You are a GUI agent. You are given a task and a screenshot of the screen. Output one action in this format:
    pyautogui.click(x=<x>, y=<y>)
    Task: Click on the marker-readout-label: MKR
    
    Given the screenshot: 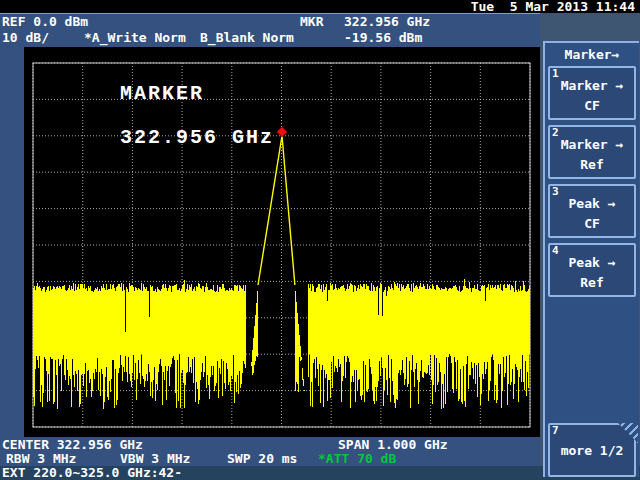 What is the action you would take?
    pyautogui.click(x=312, y=22)
    